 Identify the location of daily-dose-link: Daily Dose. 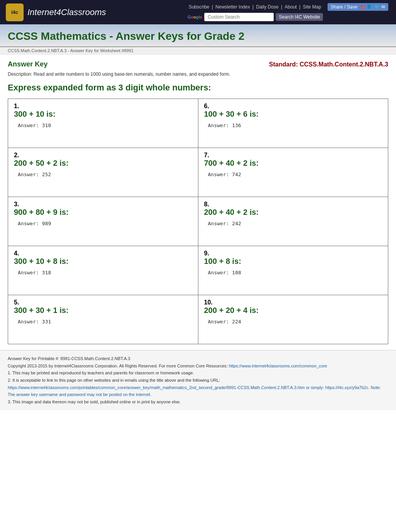
(267, 7).